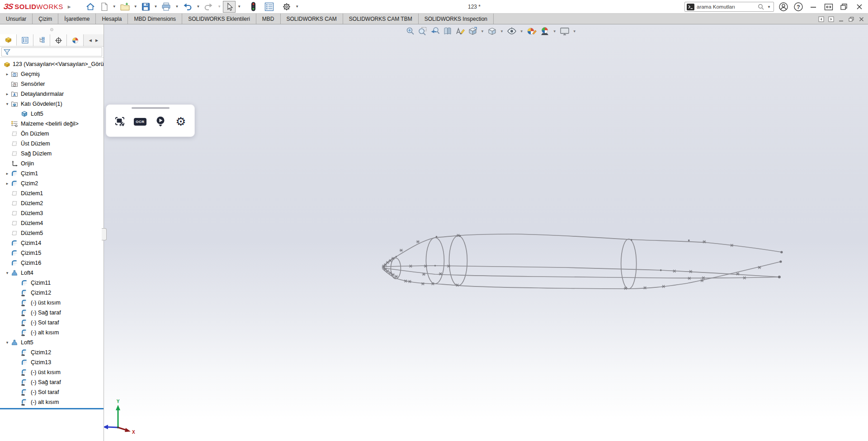 This screenshot has width=868, height=441. I want to click on tree-item-detaylandırmalar: ▸Detaylandırmalar, so click(52, 94).